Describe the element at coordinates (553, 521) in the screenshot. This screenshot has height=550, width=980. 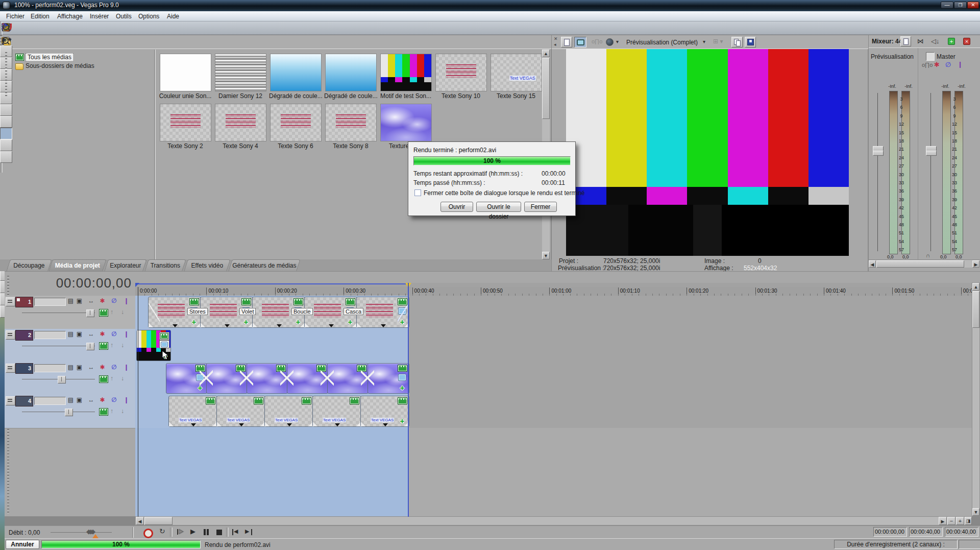
I see `timeline-h-scrollbar: ◀ ▶ − + ◨` at that location.